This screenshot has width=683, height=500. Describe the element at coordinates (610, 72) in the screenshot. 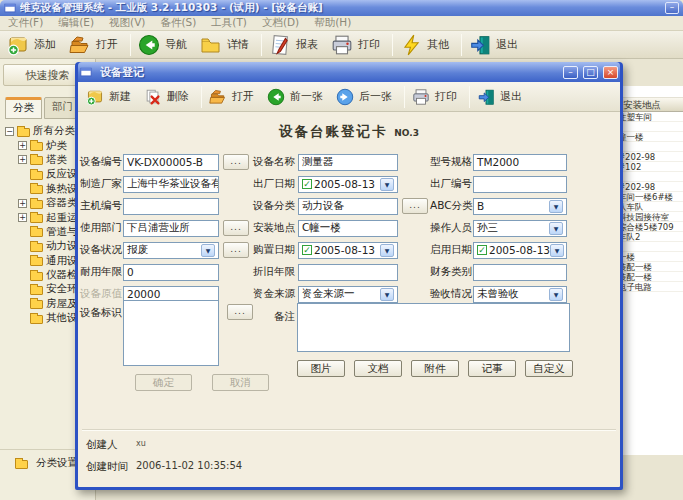

I see `dialog-close-button: ×` at that location.